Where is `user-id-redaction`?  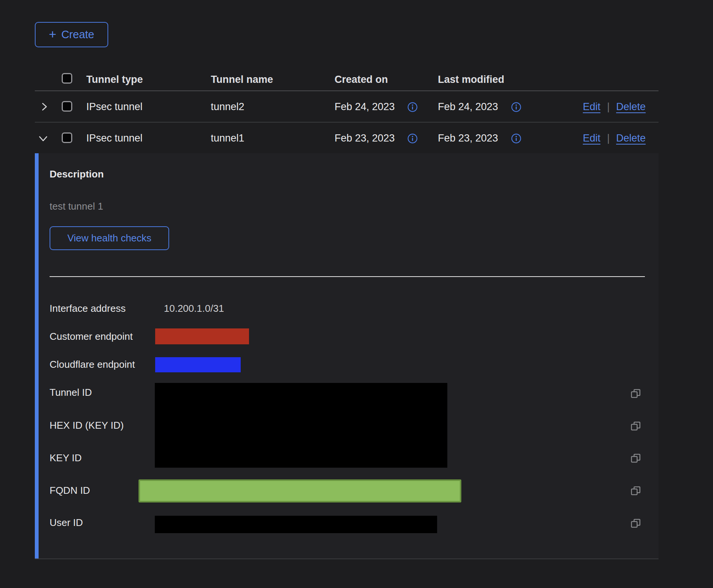 user-id-redaction is located at coordinates (296, 524).